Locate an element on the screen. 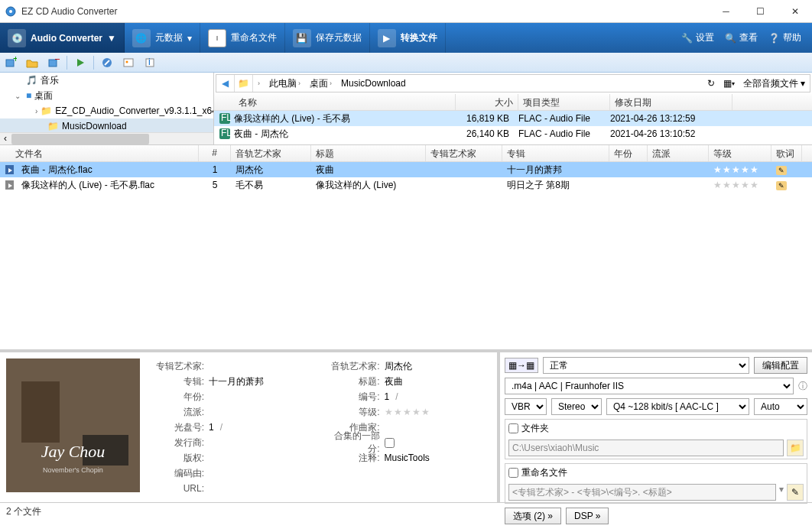  folder-path-input is located at coordinates (646, 448).